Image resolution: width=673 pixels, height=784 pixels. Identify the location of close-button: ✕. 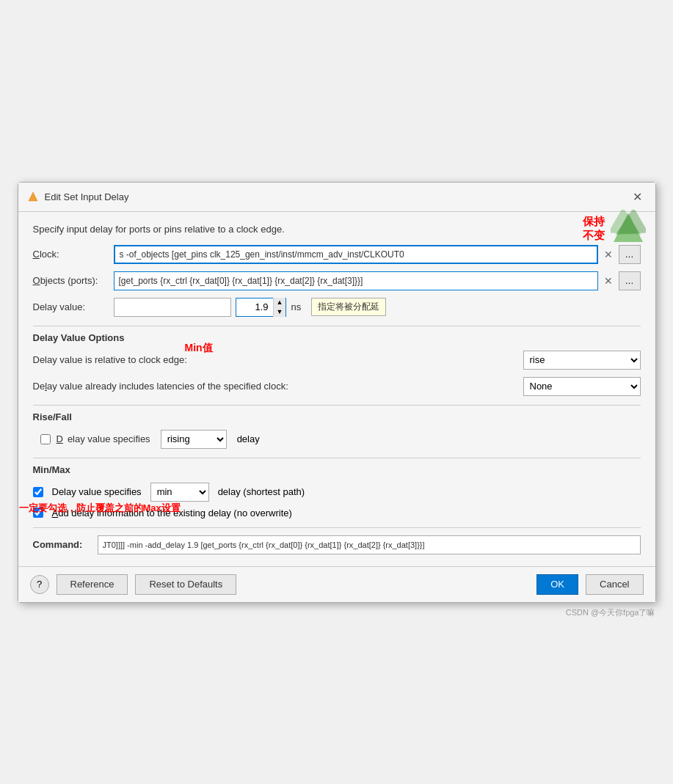
(637, 197).